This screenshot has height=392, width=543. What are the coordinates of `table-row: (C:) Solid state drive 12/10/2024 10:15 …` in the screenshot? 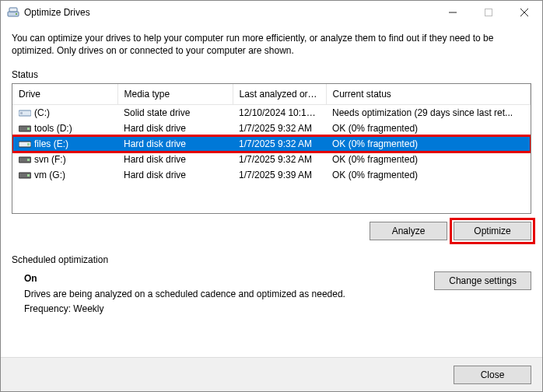 It's located at (272, 113).